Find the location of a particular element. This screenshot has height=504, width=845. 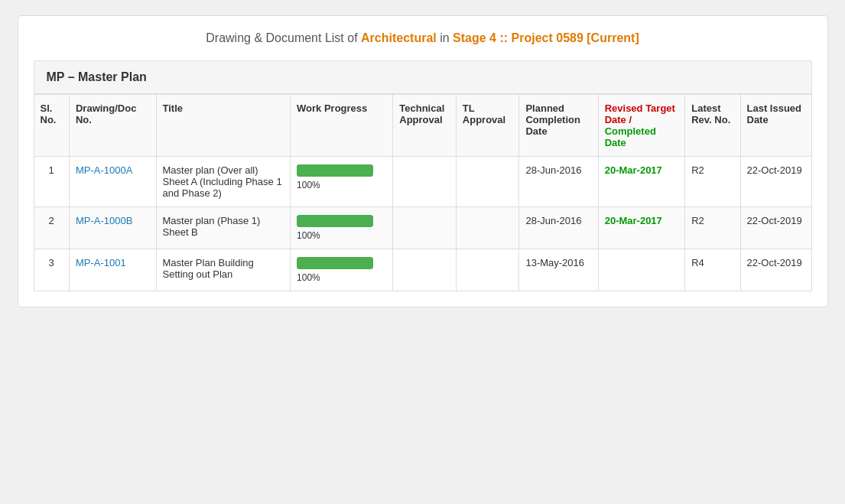

cell-doc-no: MP-A-1000A is located at coordinates (112, 182).